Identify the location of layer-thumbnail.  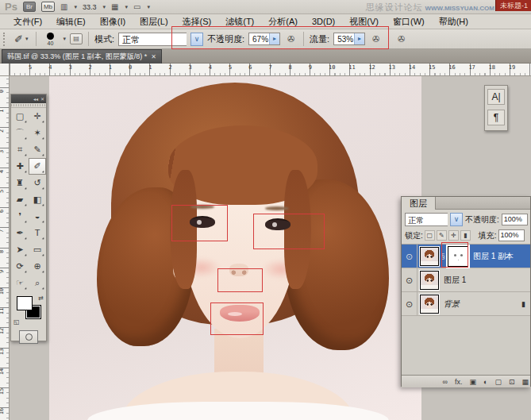
(429, 280).